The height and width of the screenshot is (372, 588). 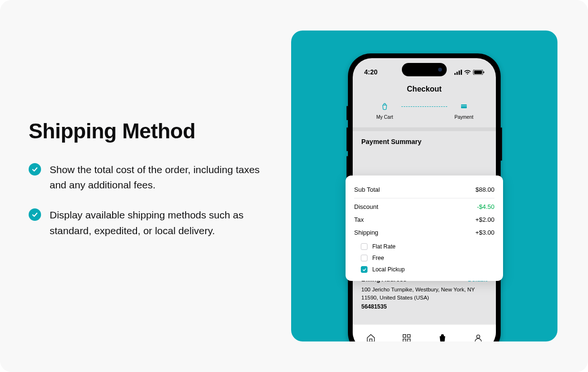 I want to click on subtotal-label: Sub Total, so click(x=367, y=190).